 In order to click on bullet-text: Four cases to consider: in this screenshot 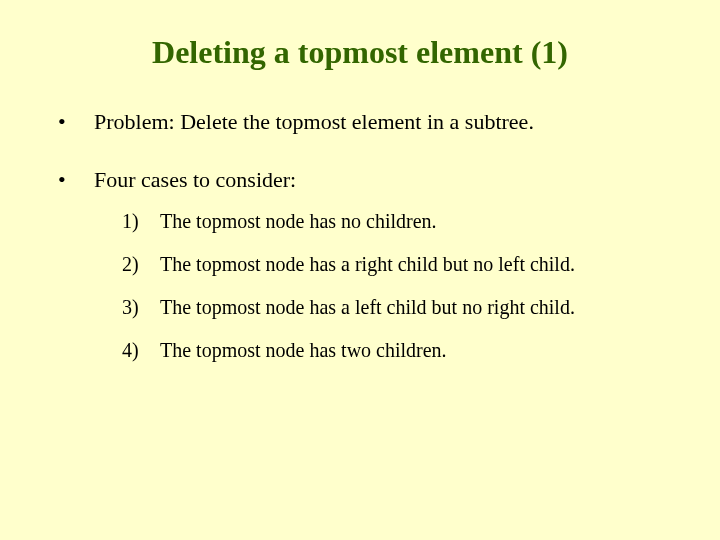, I will do `click(195, 180)`.